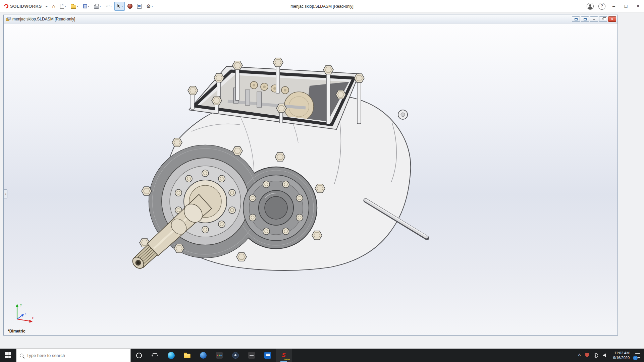 The height and width of the screenshot is (362, 644). I want to click on undo-button: ↶▾, so click(109, 6).